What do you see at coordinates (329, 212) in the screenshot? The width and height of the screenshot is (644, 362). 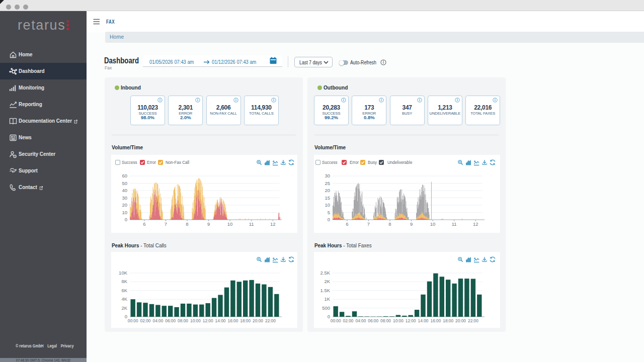 I see `svg-text: 5` at bounding box center [329, 212].